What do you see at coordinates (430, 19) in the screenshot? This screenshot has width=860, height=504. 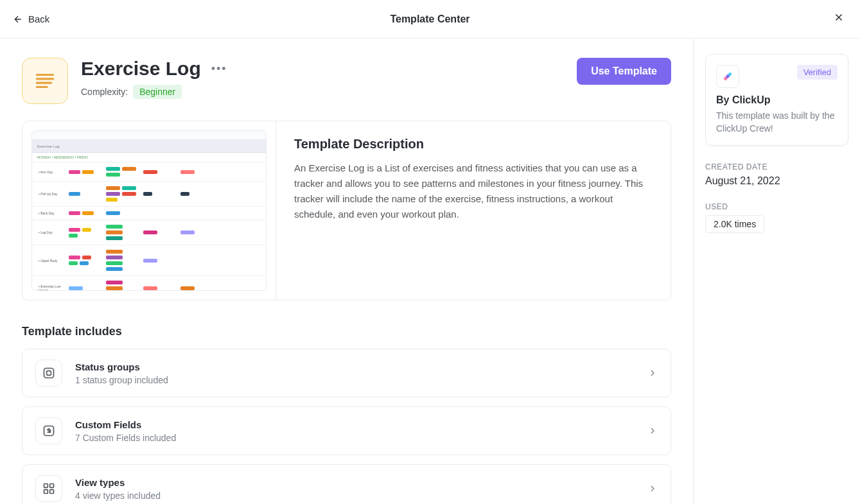 I see `page-title: Template Center` at bounding box center [430, 19].